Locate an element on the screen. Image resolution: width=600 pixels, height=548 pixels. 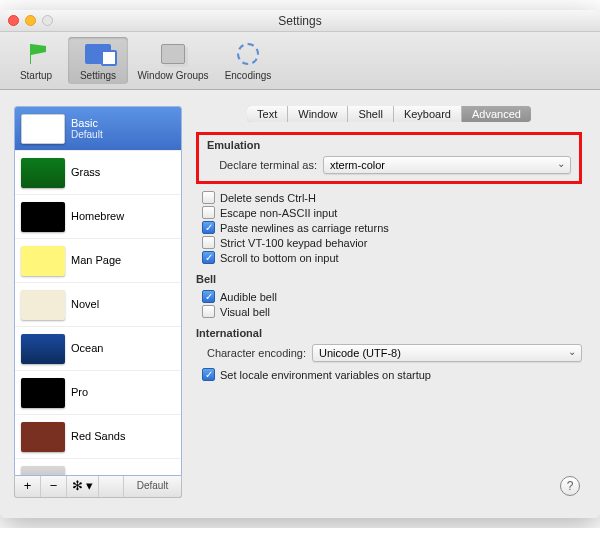
tab-keyboard: Keyboard is located at coordinates (428, 114).